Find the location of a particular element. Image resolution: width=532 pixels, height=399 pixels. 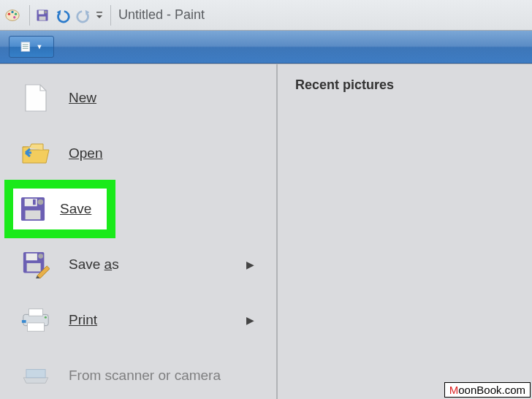

file-menu-button: ▼ is located at coordinates (31, 47).